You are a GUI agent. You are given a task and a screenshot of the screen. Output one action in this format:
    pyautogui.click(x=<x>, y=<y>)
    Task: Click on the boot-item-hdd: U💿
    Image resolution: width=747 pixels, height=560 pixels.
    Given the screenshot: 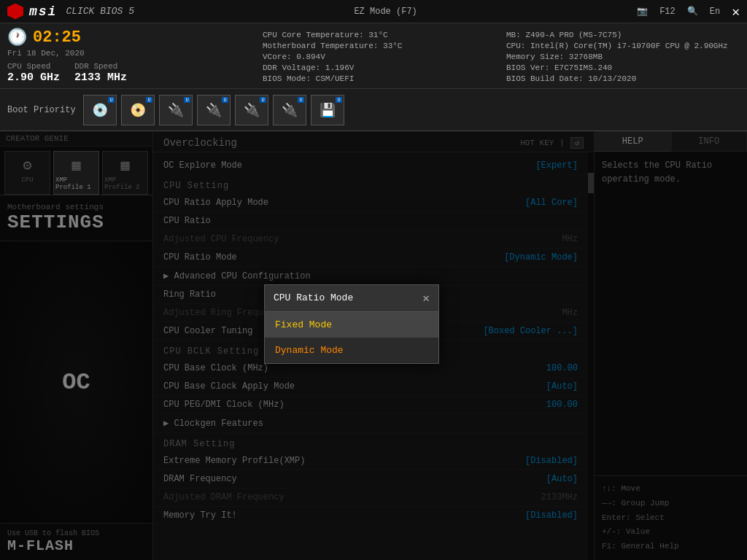 What is the action you would take?
    pyautogui.click(x=100, y=110)
    